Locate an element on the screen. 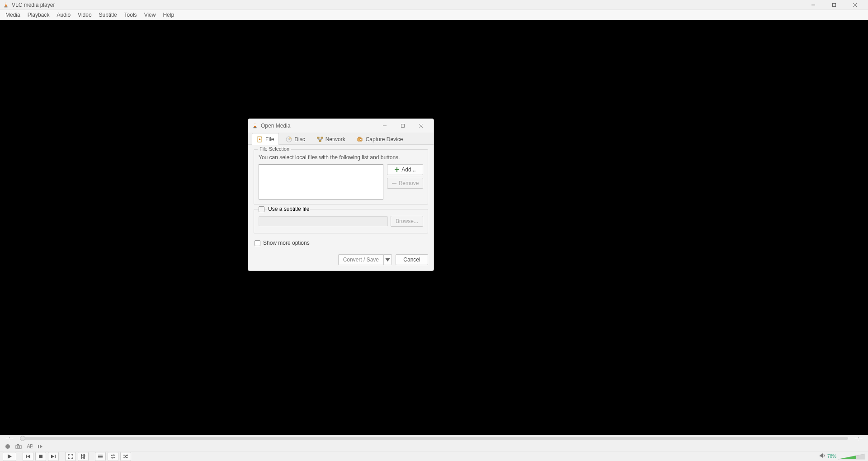 This screenshot has width=868, height=461. seek-thumb is located at coordinates (23, 438).